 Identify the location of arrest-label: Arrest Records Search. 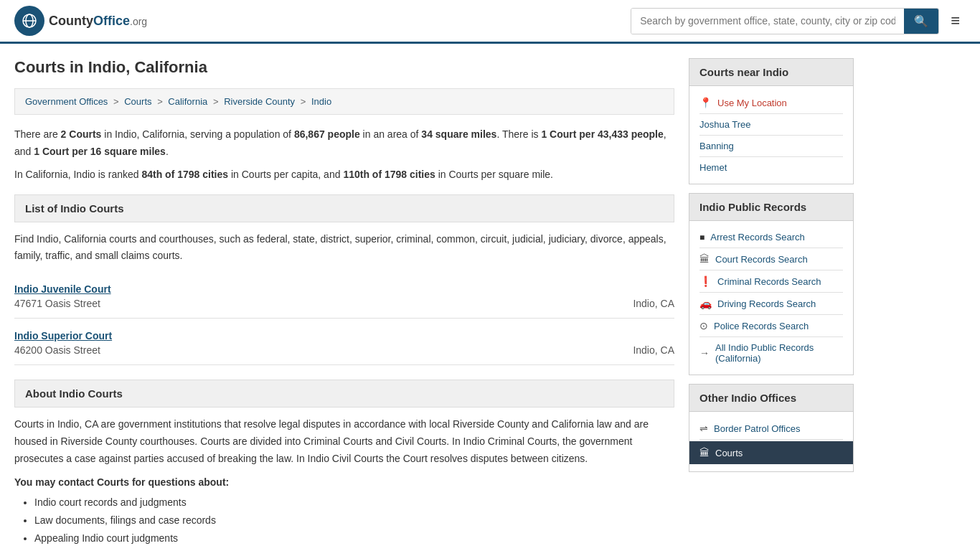
(758, 237).